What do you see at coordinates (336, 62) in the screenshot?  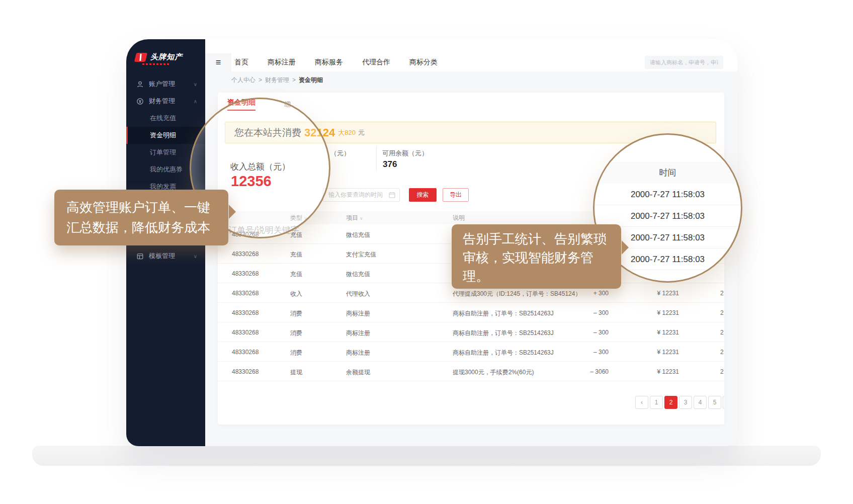 I see `main-nav: 首页商标注册商标服务代理合作商标分类` at bounding box center [336, 62].